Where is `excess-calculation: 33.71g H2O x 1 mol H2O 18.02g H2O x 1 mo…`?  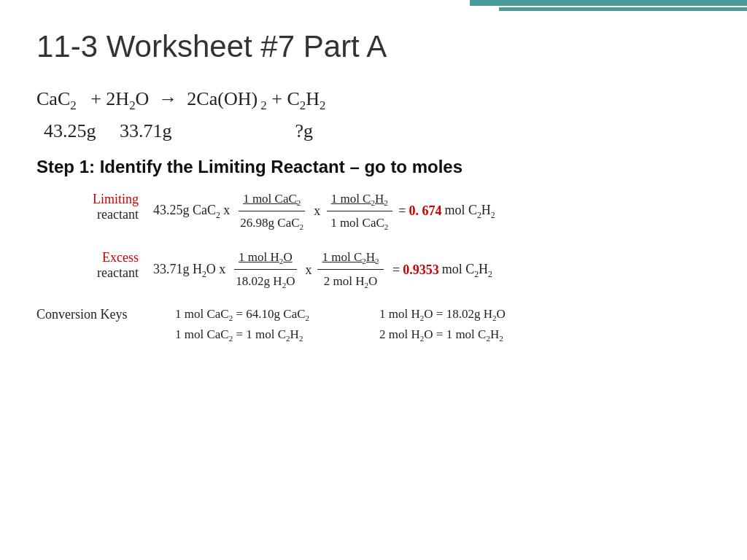 excess-calculation: 33.71g H2O x 1 mol H2O 18.02g H2O x 1 mo… is located at coordinates (432, 270).